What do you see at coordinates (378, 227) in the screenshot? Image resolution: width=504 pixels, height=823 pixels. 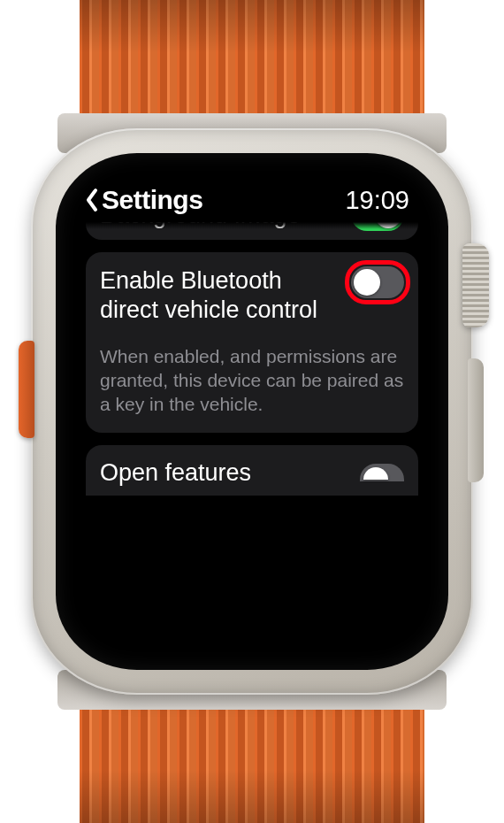 I see `toggle-background-image` at bounding box center [378, 227].